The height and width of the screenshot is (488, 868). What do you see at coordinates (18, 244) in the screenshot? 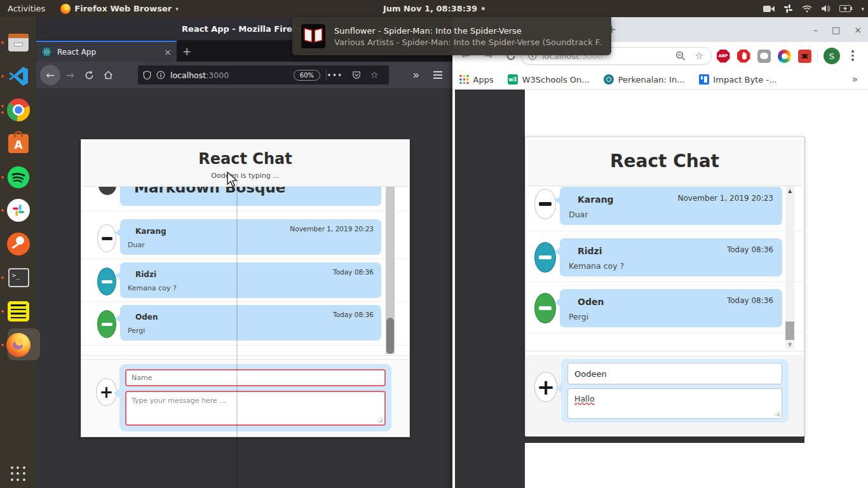
I see `dock-item-postman` at bounding box center [18, 244].